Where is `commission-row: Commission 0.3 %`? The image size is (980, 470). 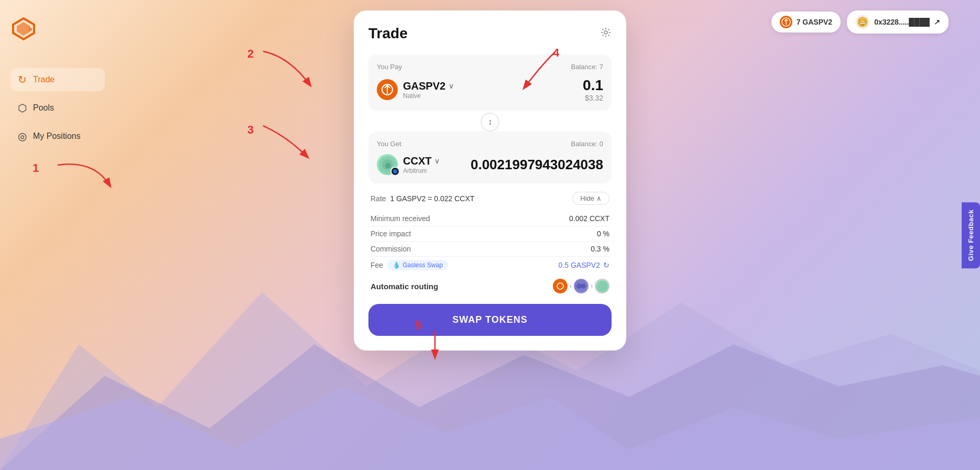 commission-row: Commission 0.3 % is located at coordinates (490, 249).